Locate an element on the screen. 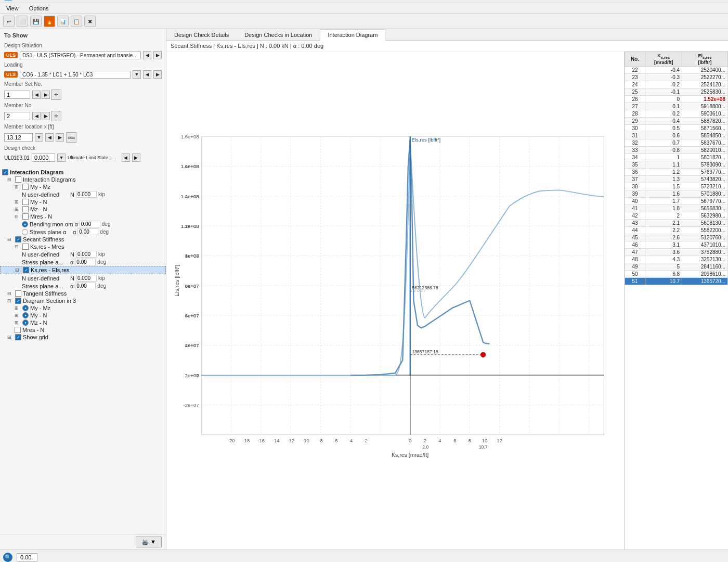  member-set-next: ▶ is located at coordinates (46, 95).